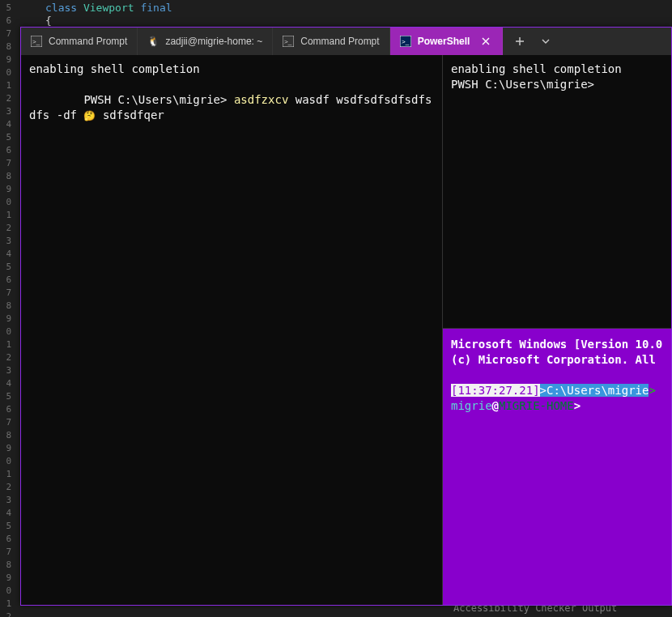 The height and width of the screenshot is (617, 672). Describe the element at coordinates (444, 41) in the screenshot. I see `tab-label: PowerShell` at that location.